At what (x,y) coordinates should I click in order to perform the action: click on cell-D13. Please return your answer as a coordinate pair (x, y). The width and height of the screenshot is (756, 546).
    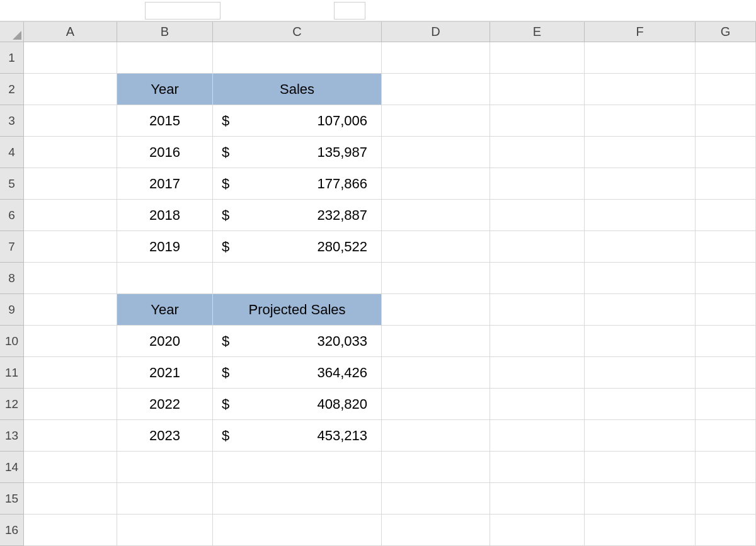
    Looking at the image, I should click on (436, 436).